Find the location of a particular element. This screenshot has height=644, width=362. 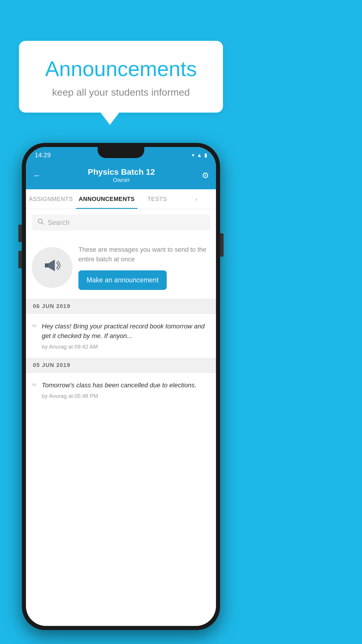

tab-assignments: ASSIGNMENTS is located at coordinates (51, 199).